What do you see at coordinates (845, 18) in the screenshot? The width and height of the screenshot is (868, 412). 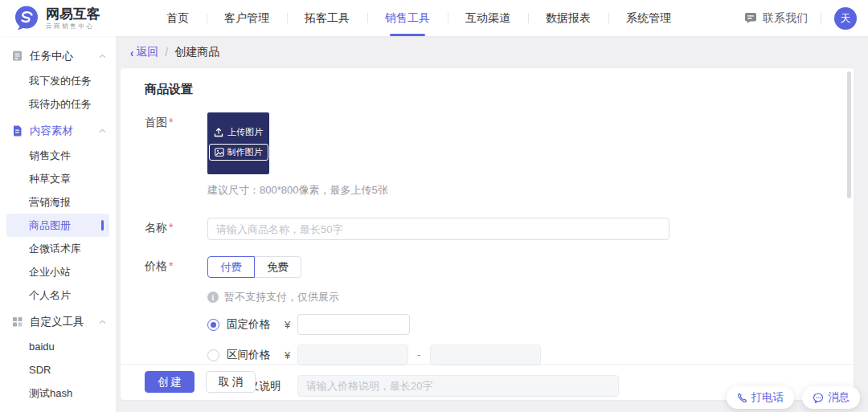 I see `user-avatar: 天` at bounding box center [845, 18].